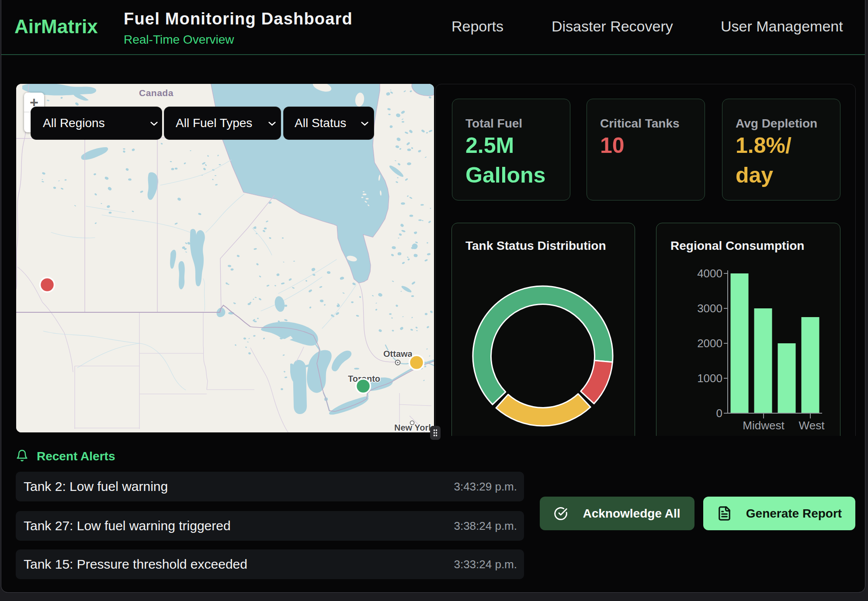  What do you see at coordinates (414, 428) in the screenshot?
I see `svg-text: New York` at bounding box center [414, 428].